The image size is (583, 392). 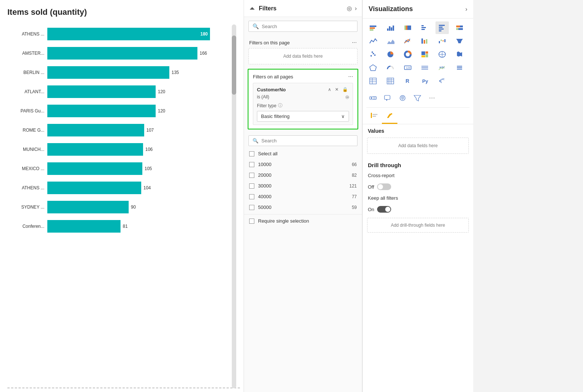 I want to click on viz-icon-slicer, so click(x=460, y=68).